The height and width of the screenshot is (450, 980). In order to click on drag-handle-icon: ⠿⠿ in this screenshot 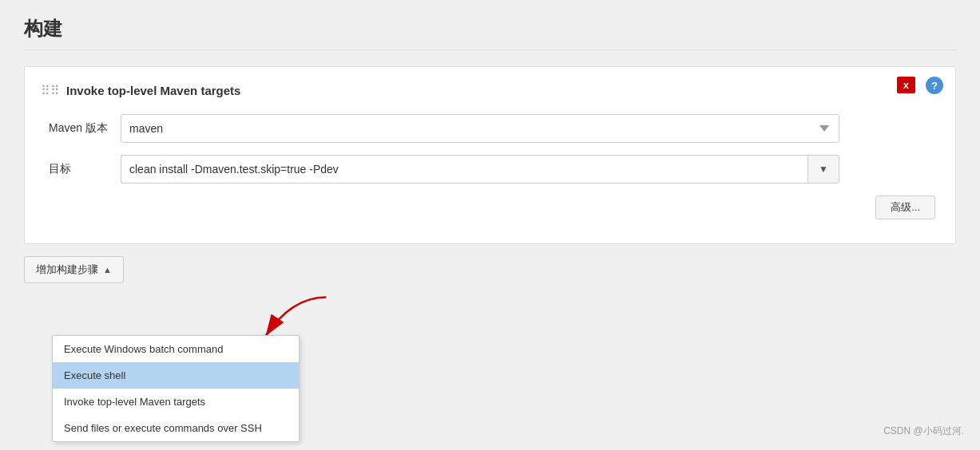, I will do `click(50, 91)`.